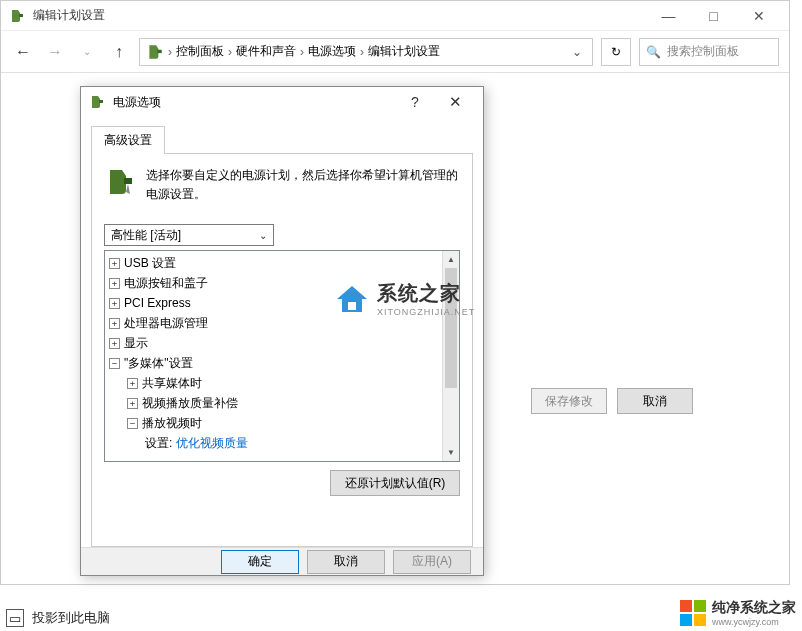 The image size is (802, 631). What do you see at coordinates (404, 52) in the screenshot?
I see `breadcrumb-item: 编辑计划设置` at bounding box center [404, 52].